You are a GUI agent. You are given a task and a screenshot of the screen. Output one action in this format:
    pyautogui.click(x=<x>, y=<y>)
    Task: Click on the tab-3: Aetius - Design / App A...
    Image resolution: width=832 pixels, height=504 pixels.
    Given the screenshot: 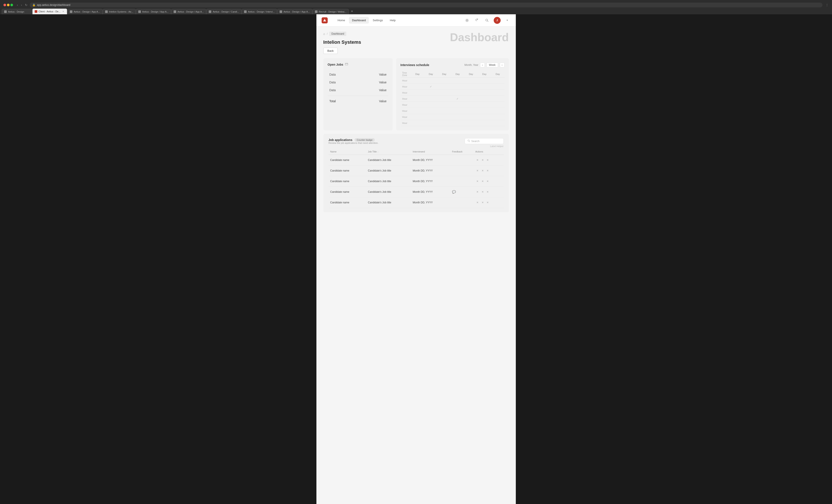 What is the action you would take?
    pyautogui.click(x=85, y=11)
    